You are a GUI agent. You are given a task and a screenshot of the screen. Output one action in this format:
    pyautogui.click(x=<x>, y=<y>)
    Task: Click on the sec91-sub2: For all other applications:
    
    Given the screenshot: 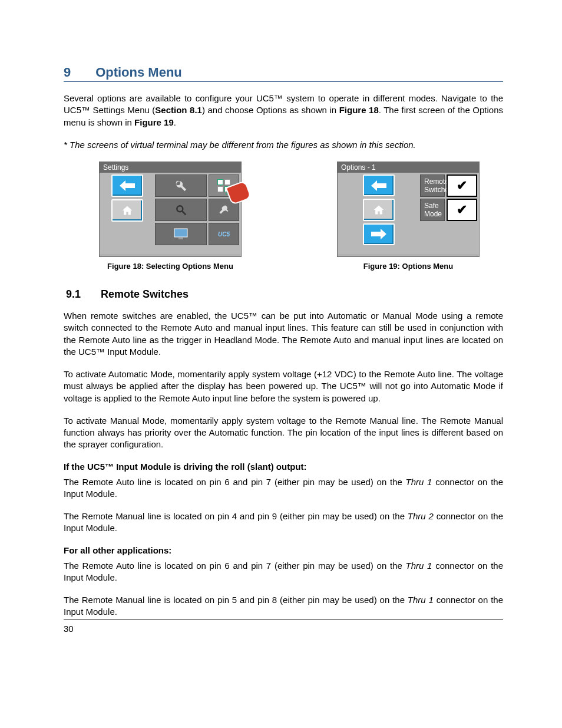 What is the action you would take?
    pyautogui.click(x=283, y=551)
    